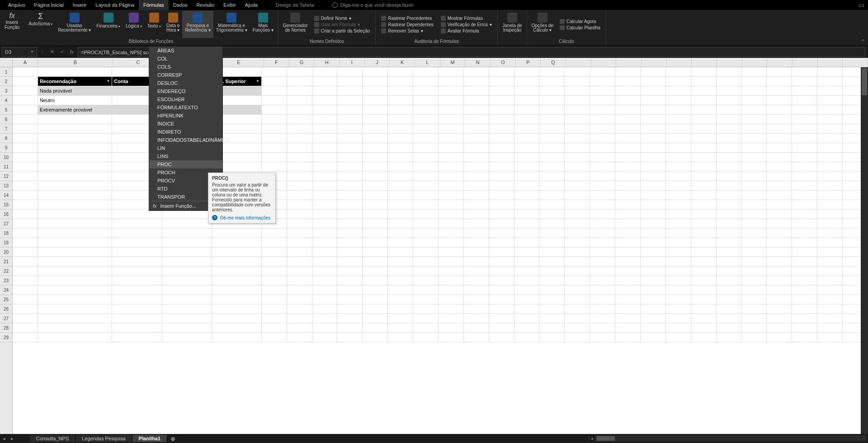 The height and width of the screenshot is (443, 868). I want to click on define-name-button: Definir Nome ▾, so click(342, 18).